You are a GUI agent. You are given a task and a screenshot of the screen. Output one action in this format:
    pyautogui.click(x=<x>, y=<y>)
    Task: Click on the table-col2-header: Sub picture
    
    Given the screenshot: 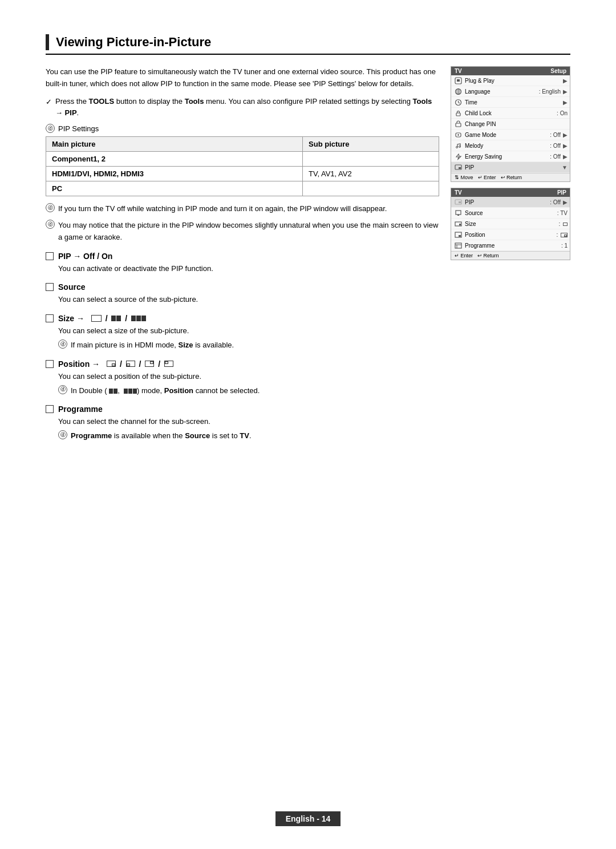 What is the action you would take?
    pyautogui.click(x=371, y=144)
    